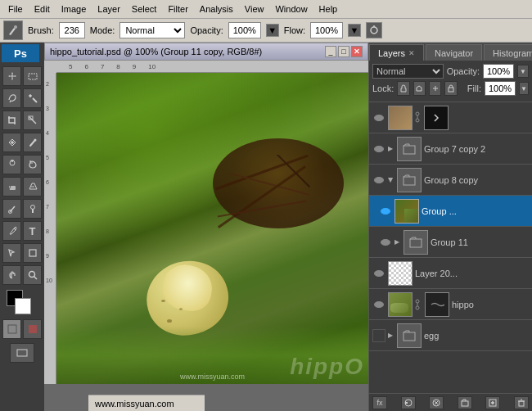 The image size is (532, 411). I want to click on dodge-tool, so click(33, 209).